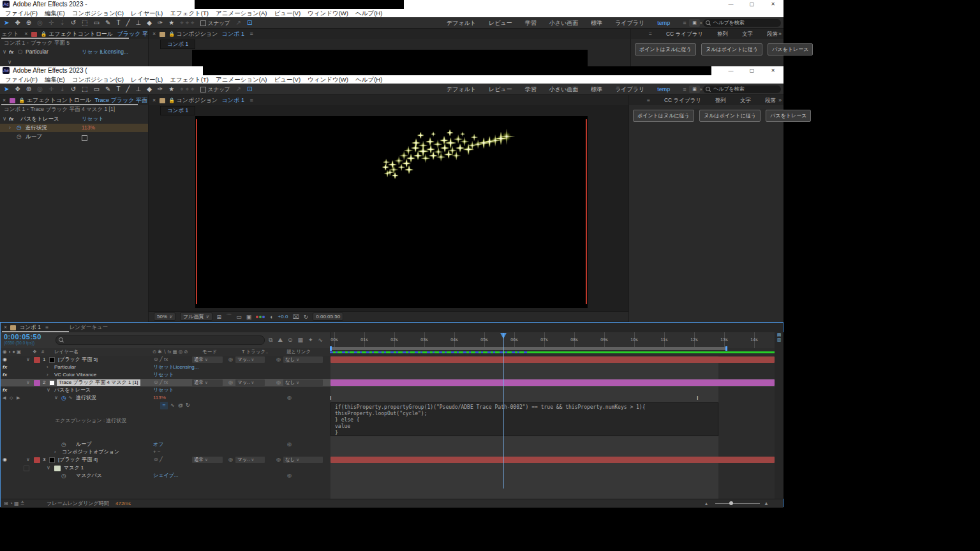 The width and height of the screenshot is (980, 551). I want to click on property-value: シェイプ..., so click(166, 476).